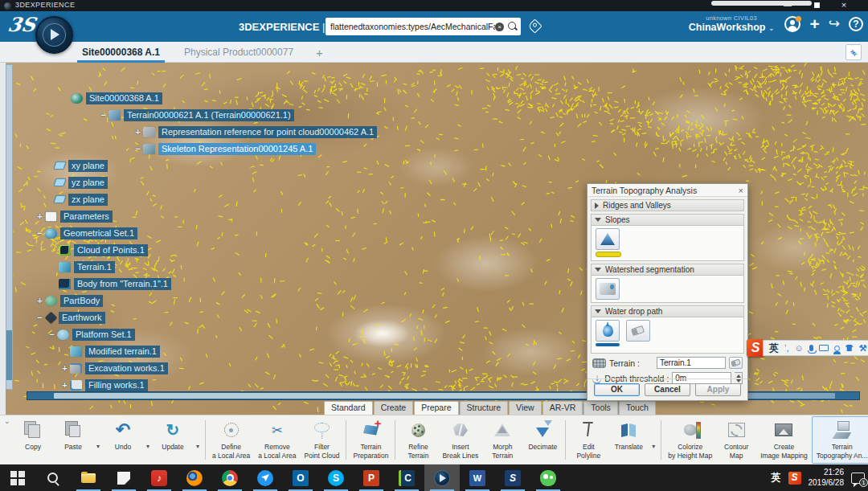  Describe the element at coordinates (194, 477) in the screenshot. I see `taskbar-firefox` at that location.